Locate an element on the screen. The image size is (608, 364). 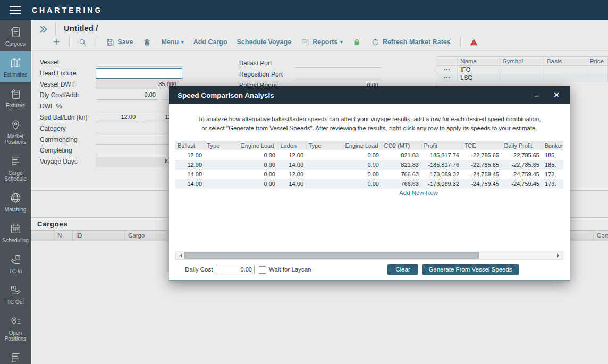
reports-button: Reports▾ is located at coordinates (322, 43).